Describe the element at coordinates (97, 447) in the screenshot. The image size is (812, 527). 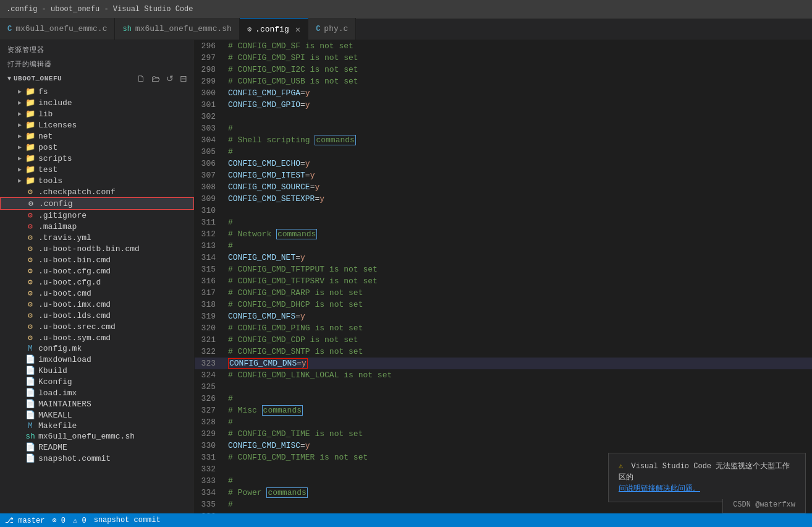
I see `sidebar-item-README: 📄README` at that location.